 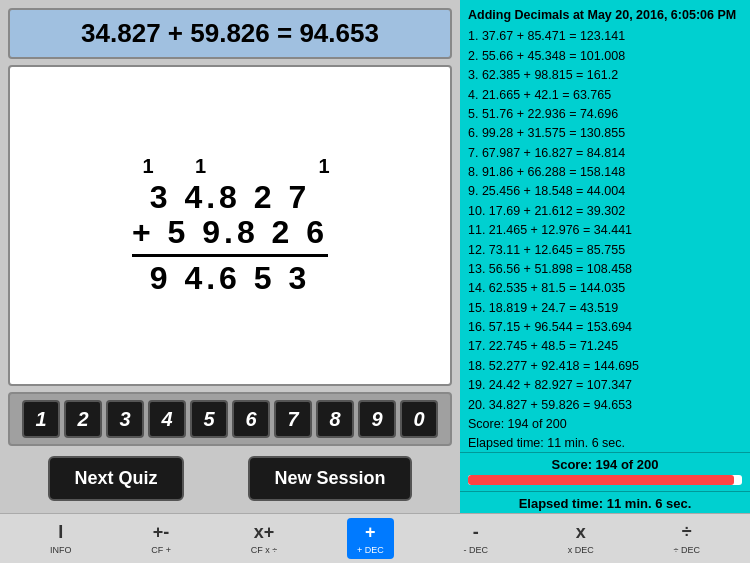 I want to click on problem-item: Elapsed time: 11 min. 6 sec., so click(x=605, y=443).